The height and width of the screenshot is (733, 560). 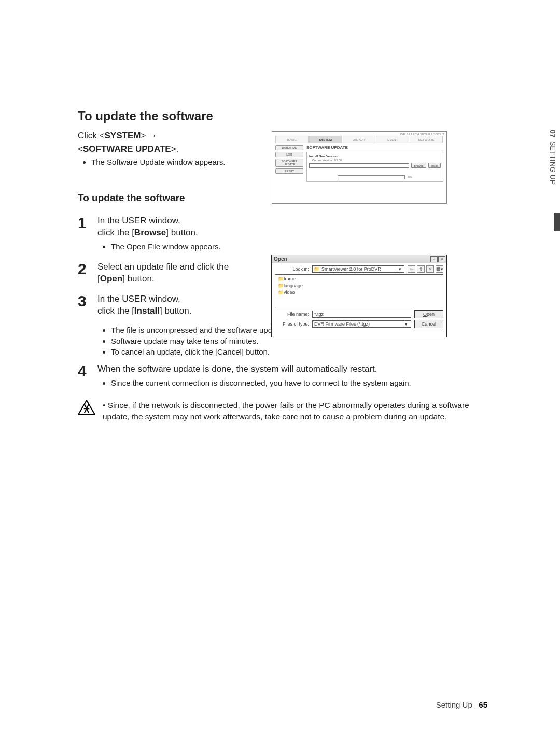 I want to click on progress-bar, so click(x=371, y=177).